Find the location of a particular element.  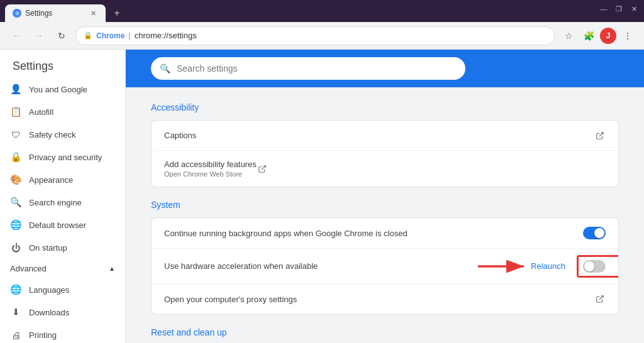

sidebar-label-you-and-google: You and Google is located at coordinates (58, 89).